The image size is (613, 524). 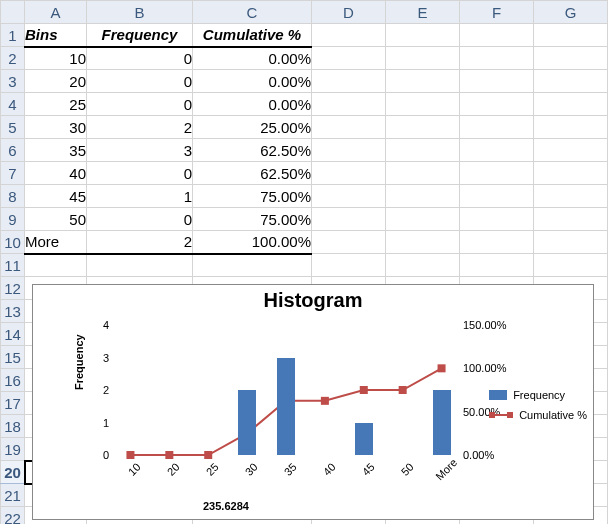 What do you see at coordinates (140, 174) in the screenshot?
I see `cell-B7: 0` at bounding box center [140, 174].